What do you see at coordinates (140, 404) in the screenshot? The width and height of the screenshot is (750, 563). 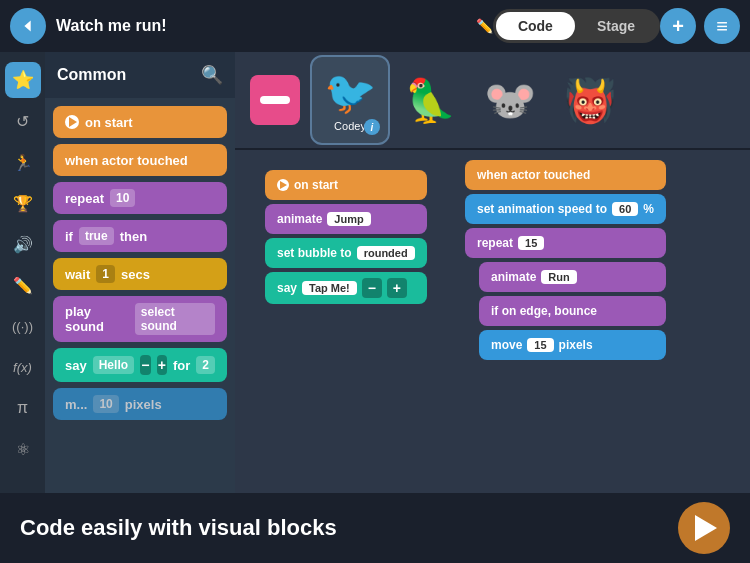 I see `block-move: m... 10 pixels` at bounding box center [140, 404].